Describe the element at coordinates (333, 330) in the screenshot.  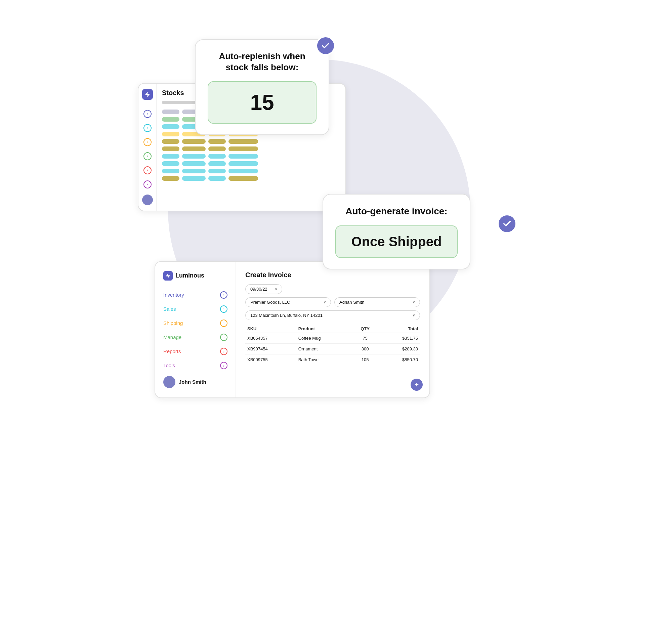
I see `invoice-content: Create Invoice 09/30/22 ∨ Premier Goods,…` at that location.